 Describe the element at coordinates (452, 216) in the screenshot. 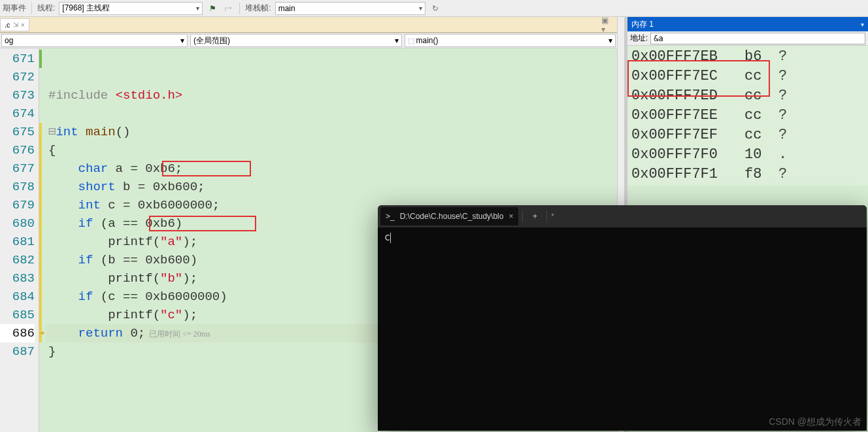

I see `terminal-tab-title: D:\Code\C.house\C_study\blo` at that location.